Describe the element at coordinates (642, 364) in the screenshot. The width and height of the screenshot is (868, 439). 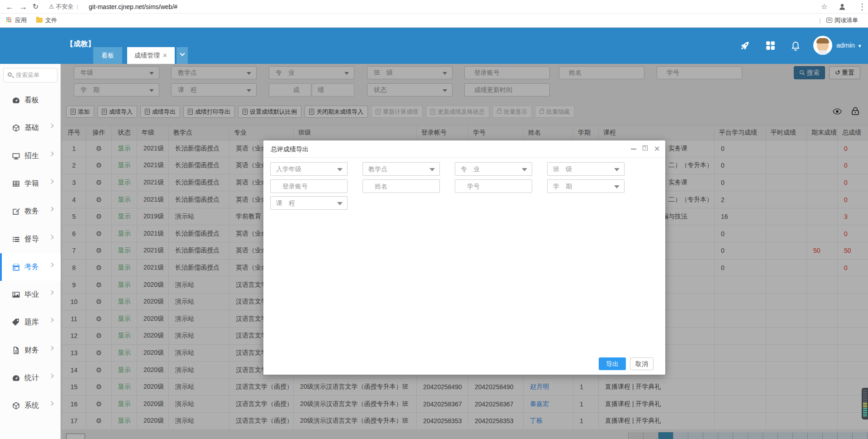
I see `cancel-button: 取消` at that location.